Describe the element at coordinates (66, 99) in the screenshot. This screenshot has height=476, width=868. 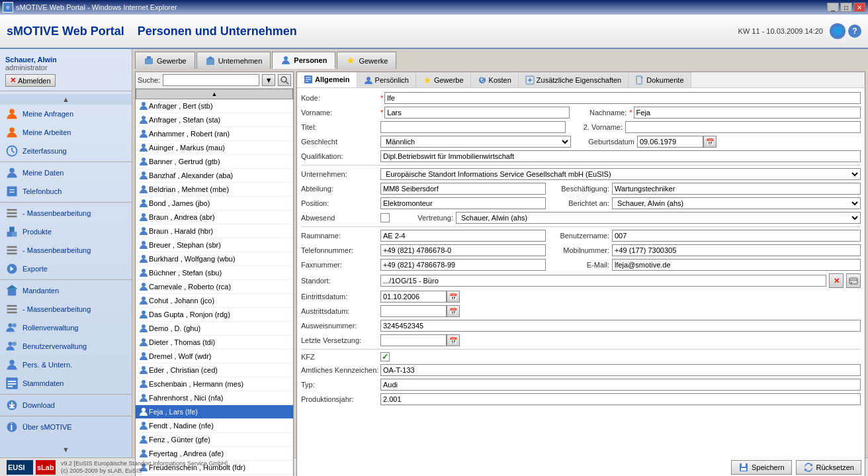
I see `sidebar-scroll-up: ▲` at that location.